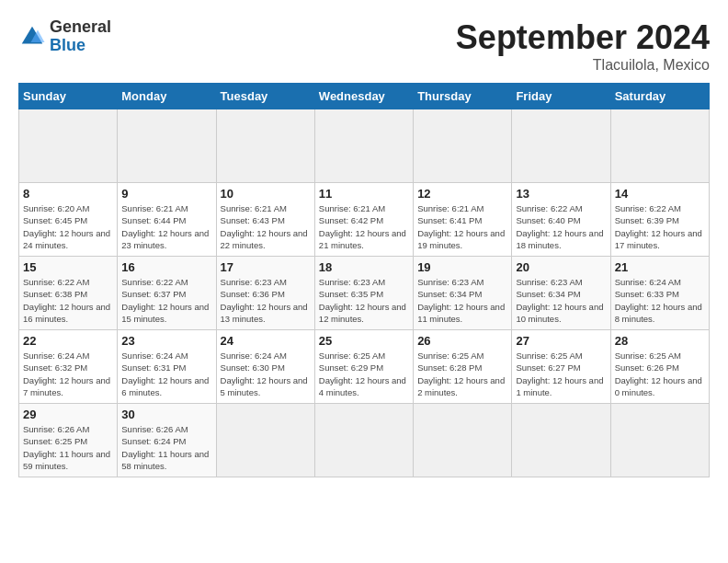 The height and width of the screenshot is (563, 728). What do you see at coordinates (266, 300) in the screenshot?
I see `cell-content: Sunrise: 6:23 AMSunset: 6:36 PMDaylight:…` at bounding box center [266, 300].